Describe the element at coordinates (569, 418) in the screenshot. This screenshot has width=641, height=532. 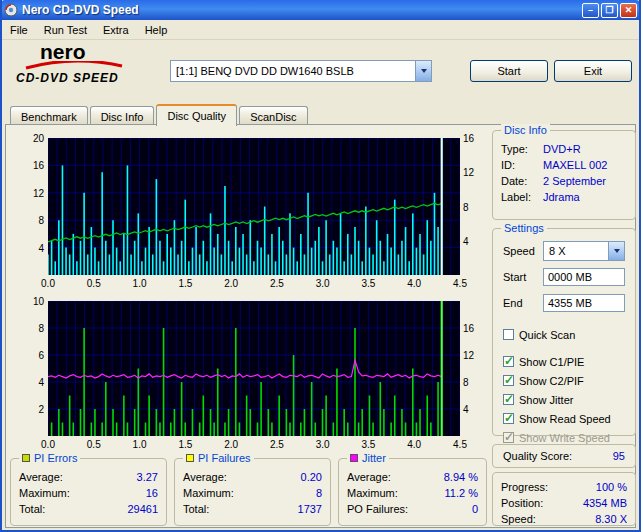
I see `show-read-speed-checkbox: Show Read Speed` at that location.